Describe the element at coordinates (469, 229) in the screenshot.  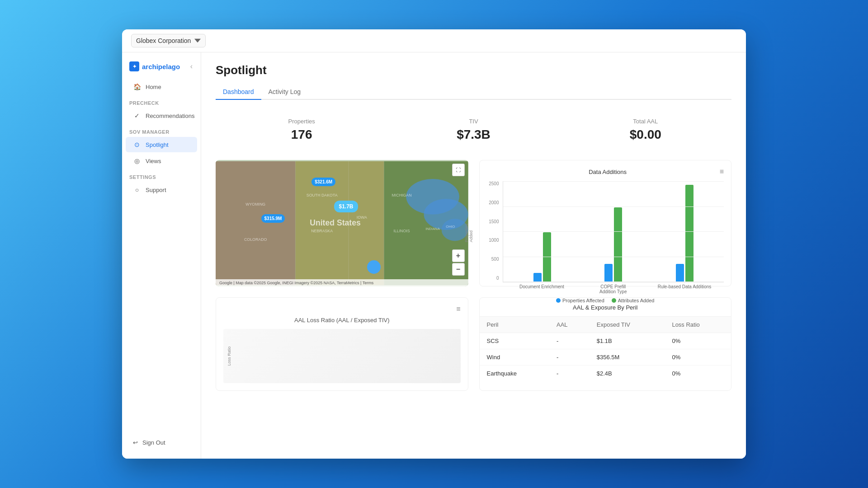
I see `y-axis-label: Properties Added` at that location.